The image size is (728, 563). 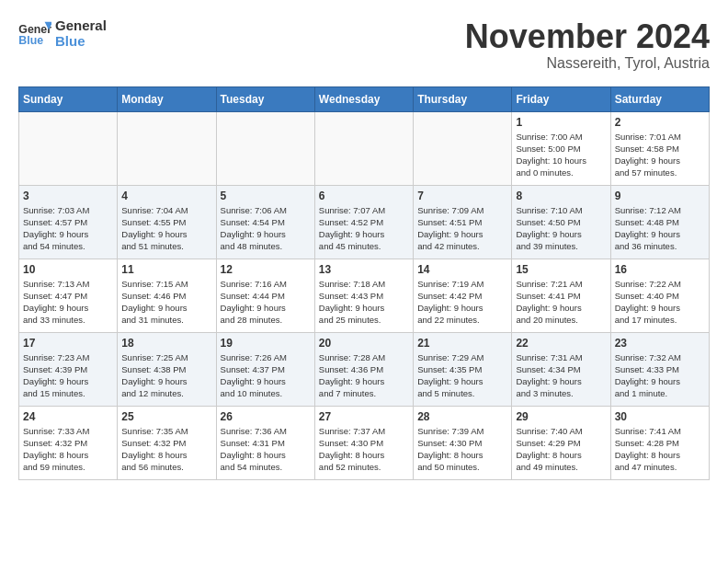 What do you see at coordinates (364, 442) in the screenshot?
I see `calendar-week-5: 24Sunrise: 7:33 AM Sunset: 4:32 PM Dayli…` at bounding box center [364, 442].